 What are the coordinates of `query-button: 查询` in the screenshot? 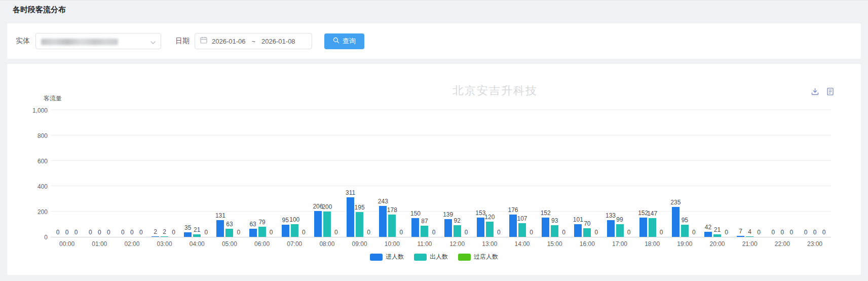 It's located at (345, 42).